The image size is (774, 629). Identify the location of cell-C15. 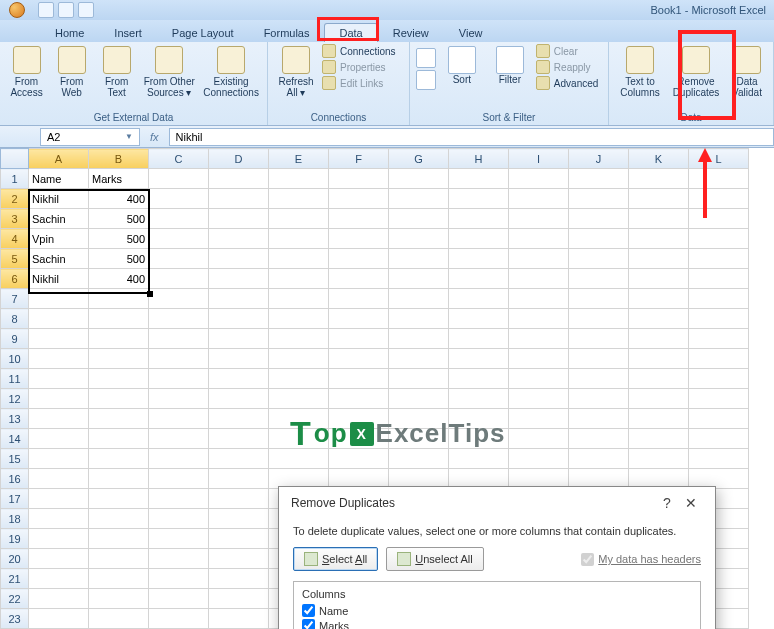
(179, 459).